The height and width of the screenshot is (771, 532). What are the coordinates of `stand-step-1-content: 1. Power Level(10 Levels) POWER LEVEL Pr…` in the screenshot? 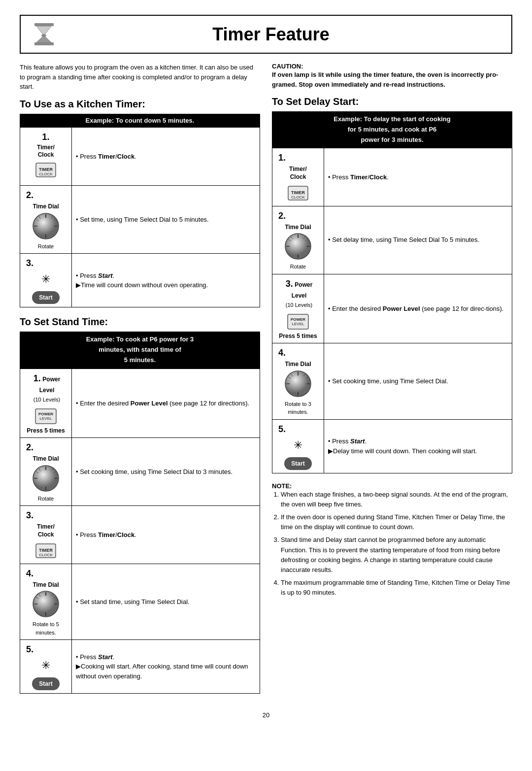 It's located at (46, 403).